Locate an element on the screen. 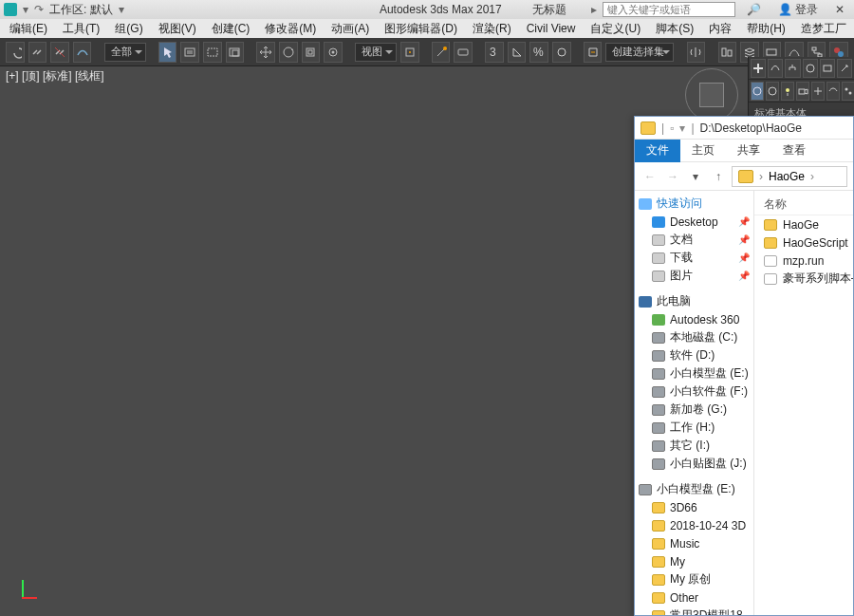 This screenshot has height=616, width=854. tree-item: 文档📌 is located at coordinates (695, 239).